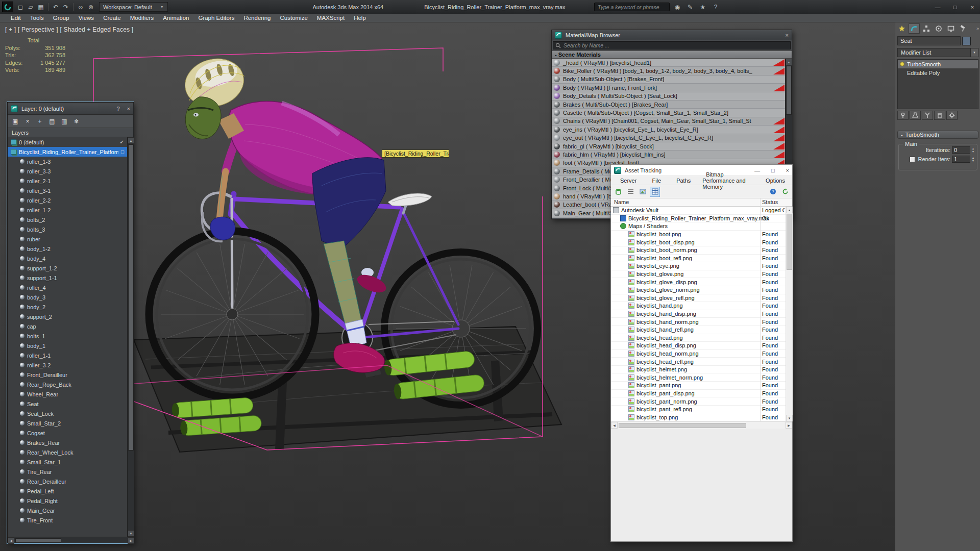 The height and width of the screenshot is (551, 980). Describe the element at coordinates (52, 121) in the screenshot. I see `layer-toolbar-button: ▤` at that location.